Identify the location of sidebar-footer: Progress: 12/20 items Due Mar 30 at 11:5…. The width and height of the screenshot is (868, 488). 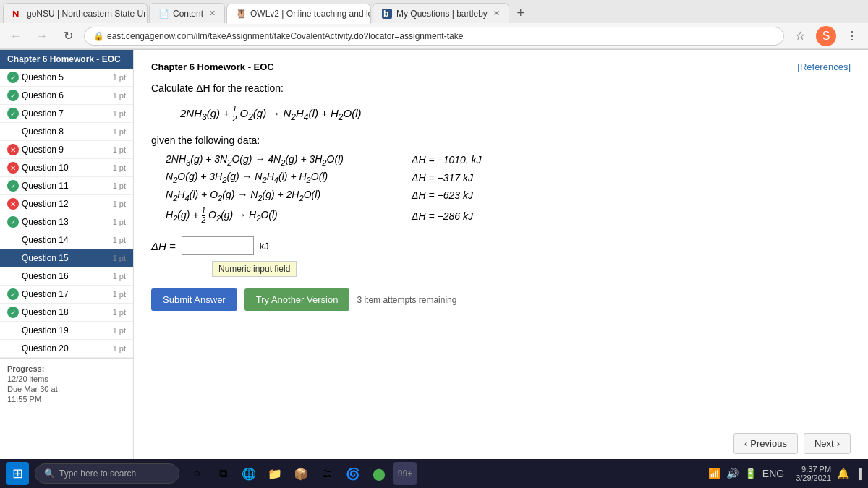
(67, 385).